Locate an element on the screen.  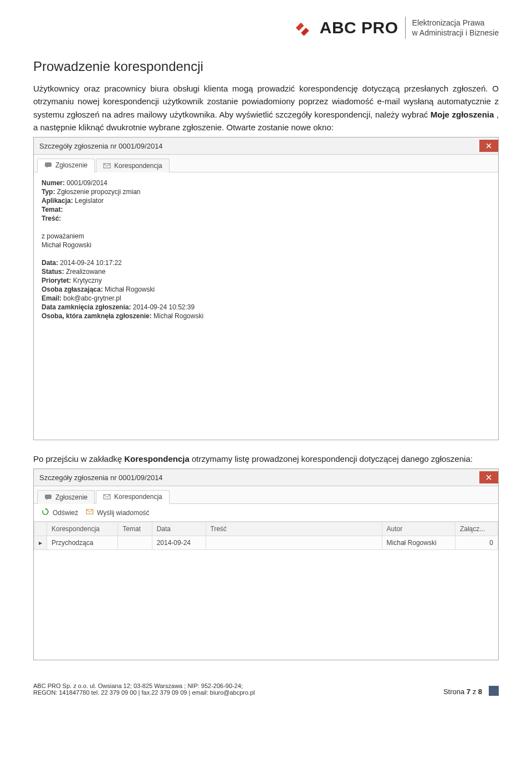
cell-temat is located at coordinates (135, 543).